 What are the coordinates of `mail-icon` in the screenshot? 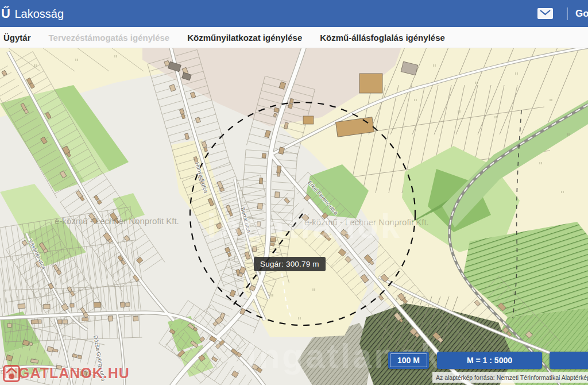 It's located at (546, 14).